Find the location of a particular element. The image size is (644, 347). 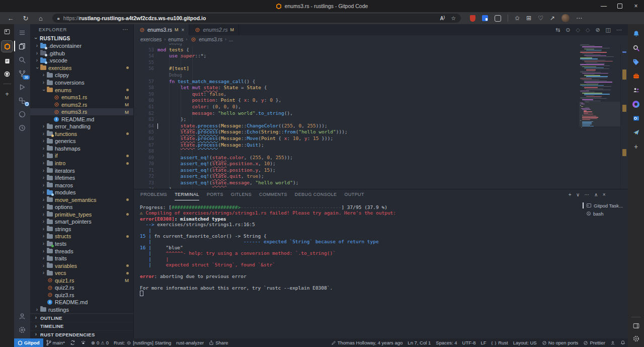

code-line: 72 assert_eq!(state.quit, true); is located at coordinates (356, 176).